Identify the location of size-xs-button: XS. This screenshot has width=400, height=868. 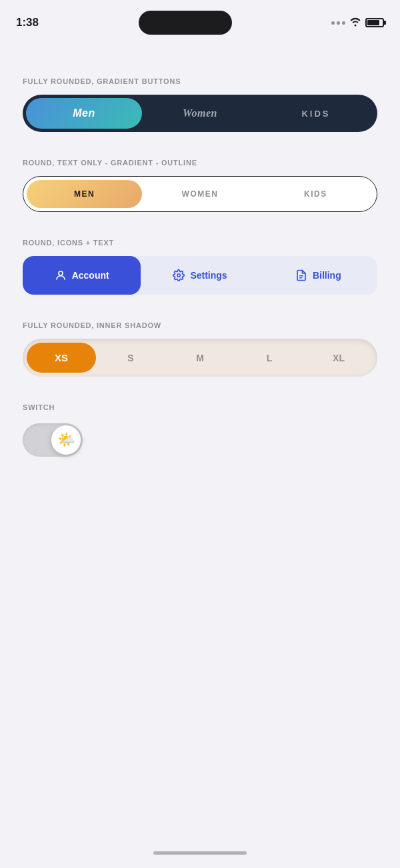
(61, 357).